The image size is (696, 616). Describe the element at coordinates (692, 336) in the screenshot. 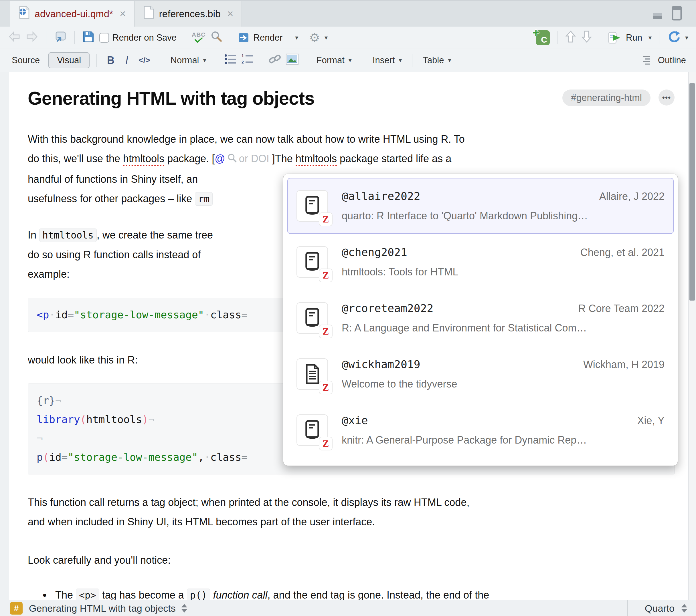

I see `vertical-scrollbar` at that location.